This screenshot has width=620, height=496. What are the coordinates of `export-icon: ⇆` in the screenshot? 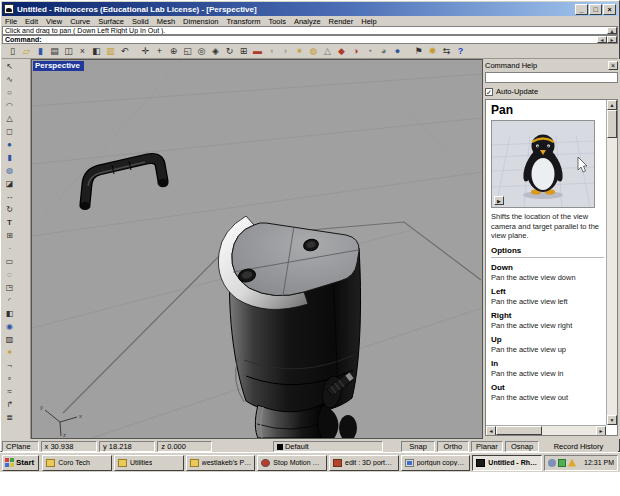 It's located at (446, 52).